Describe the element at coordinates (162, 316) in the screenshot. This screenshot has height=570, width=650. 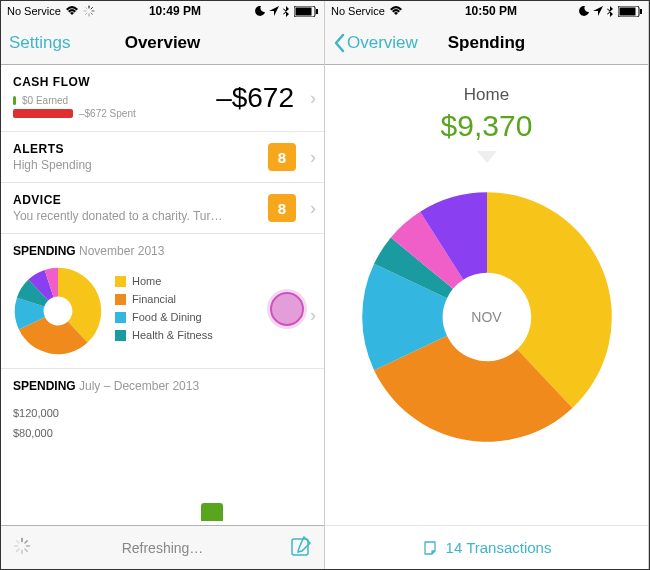
I see `spending-donut-row: Home Financial Food & Dining Health & Fi…` at that location.